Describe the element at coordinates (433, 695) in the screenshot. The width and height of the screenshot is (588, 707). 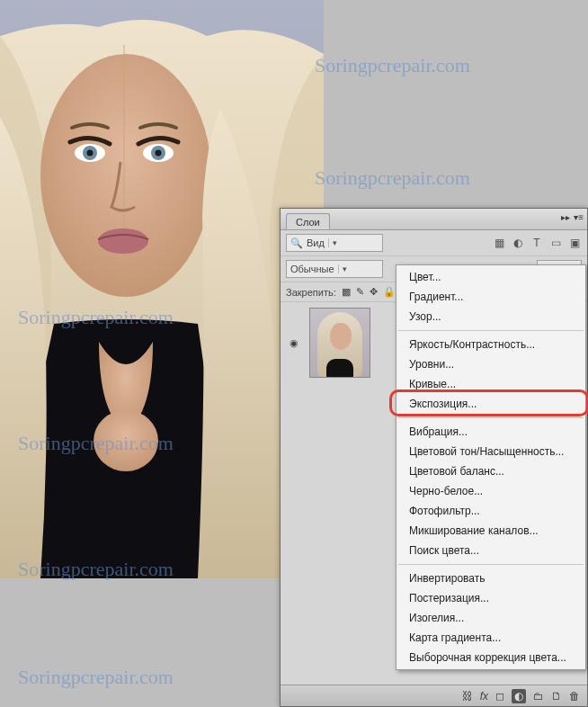
I see `panel-bottom-bar: ⛓ fx ◻ ◐ 🗀 🗋 🗑` at that location.